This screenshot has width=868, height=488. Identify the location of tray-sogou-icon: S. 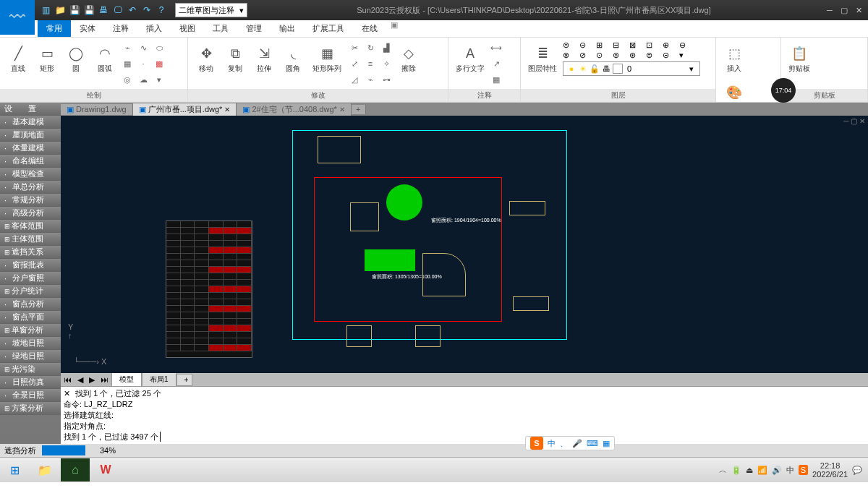
(803, 470).